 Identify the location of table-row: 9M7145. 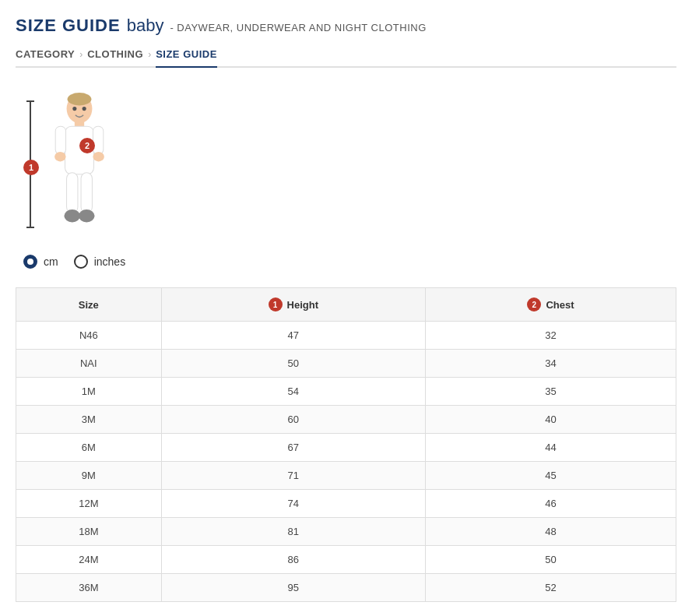
(346, 476).